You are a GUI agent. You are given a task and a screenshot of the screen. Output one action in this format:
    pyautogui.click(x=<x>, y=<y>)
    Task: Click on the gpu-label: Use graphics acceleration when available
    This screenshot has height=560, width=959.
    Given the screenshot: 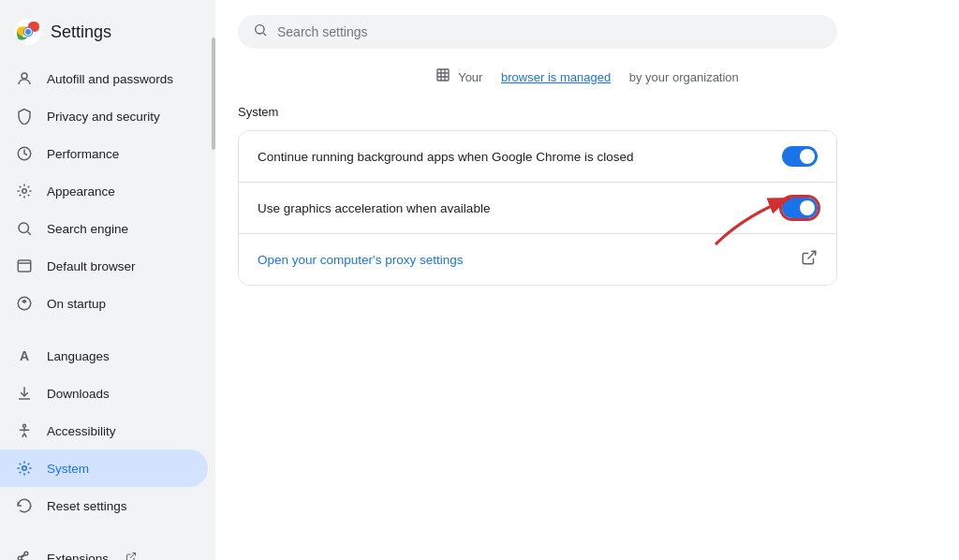 What is the action you would take?
    pyautogui.click(x=374, y=208)
    